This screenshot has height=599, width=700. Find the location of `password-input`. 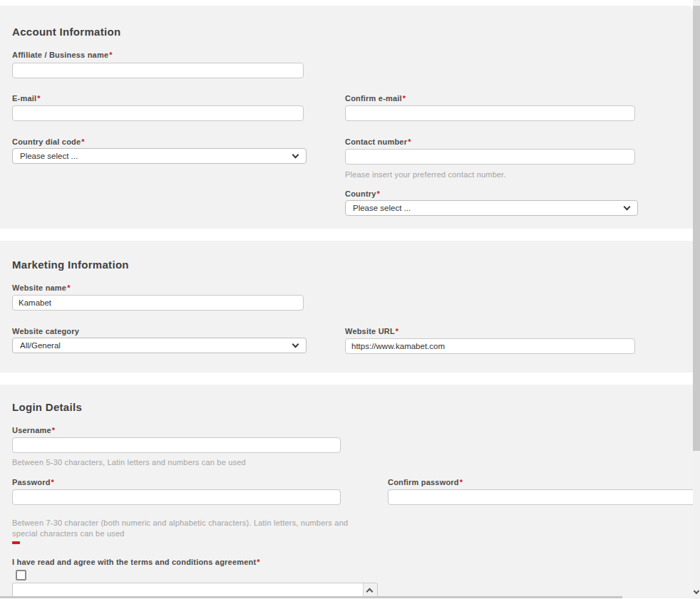

password-input is located at coordinates (177, 497).